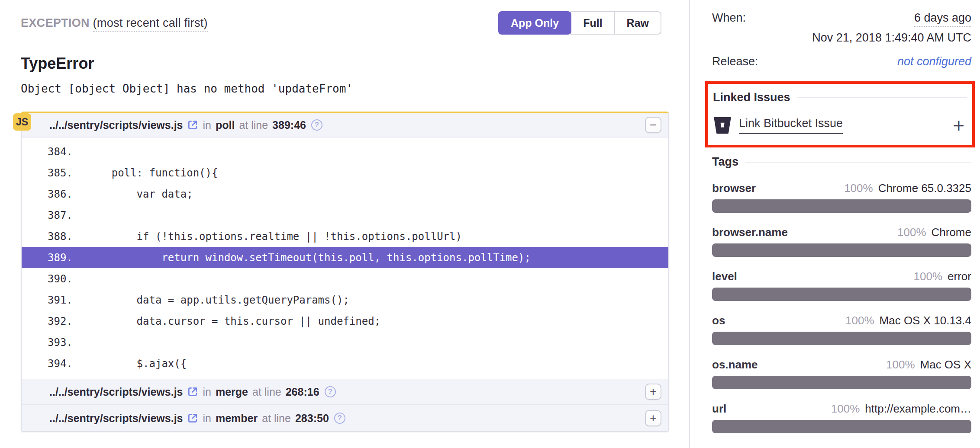 The height and width of the screenshot is (448, 980). I want to click on tag-value-link: Mac OS X 10.13.4, so click(925, 320).